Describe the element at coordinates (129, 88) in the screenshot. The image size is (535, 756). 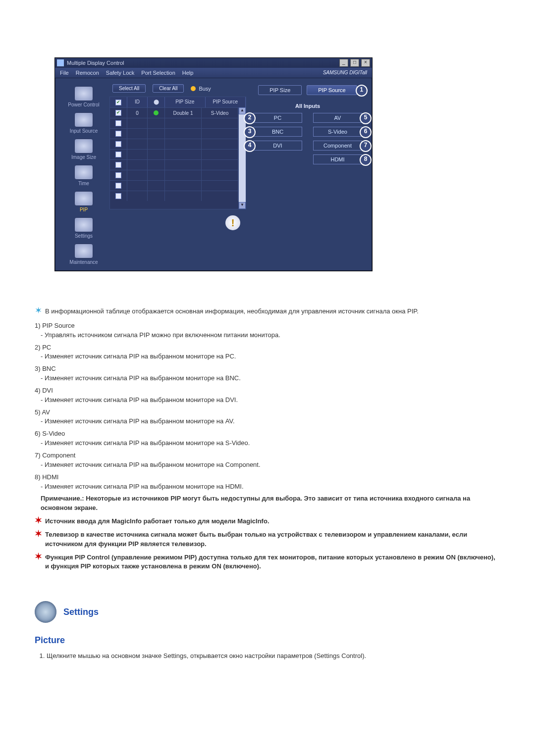
I see `select-all-button: Select All` at that location.